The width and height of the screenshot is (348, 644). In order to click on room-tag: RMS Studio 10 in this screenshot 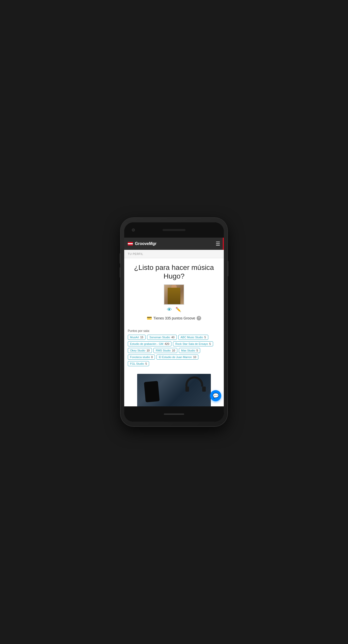, I will do `click(165, 350)`.